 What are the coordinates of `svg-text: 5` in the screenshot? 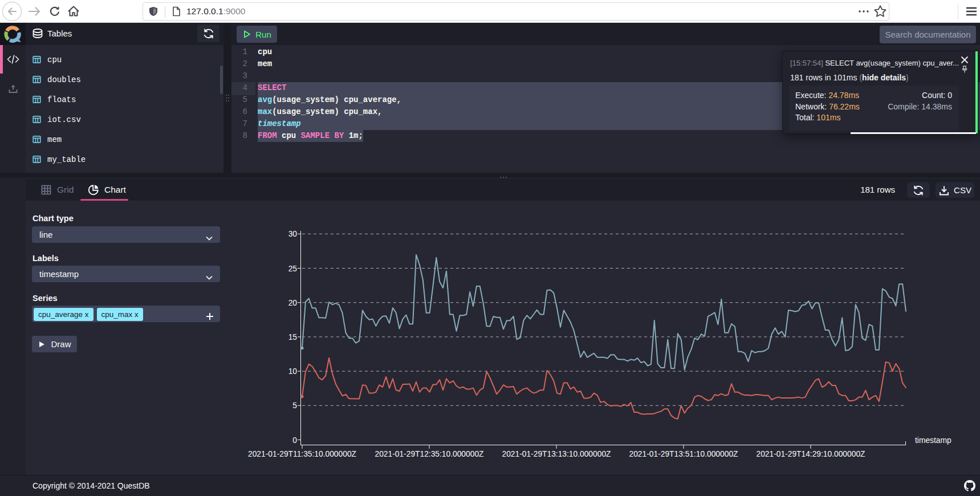 It's located at (295, 406).